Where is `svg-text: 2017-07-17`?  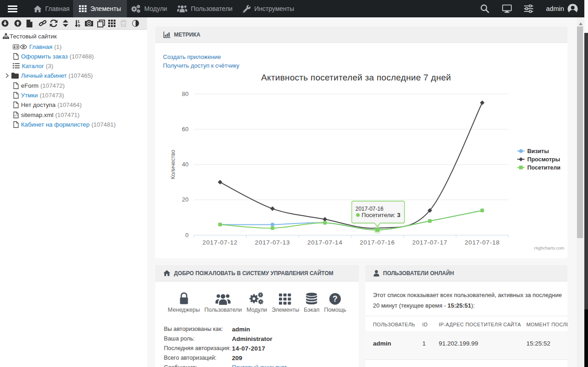 svg-text: 2017-07-17 is located at coordinates (430, 242).